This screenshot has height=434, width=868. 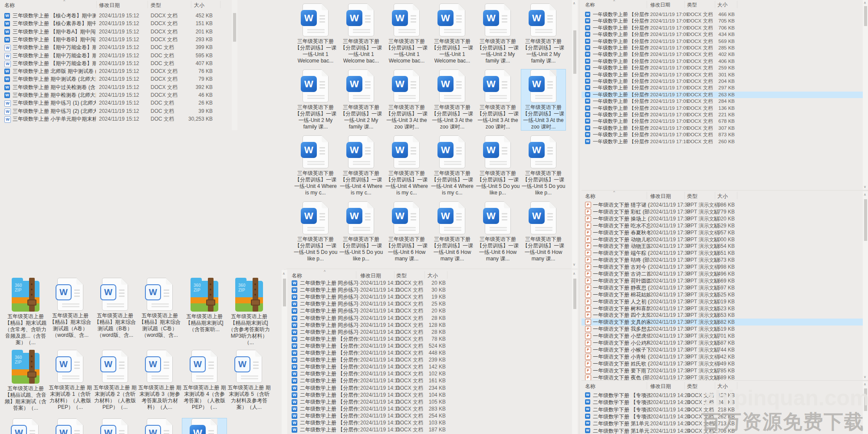 I want to click on file-row: W一年级数学上册 【分层作业】7.1 认识...2024/11/19 17:09…, so click(x=722, y=135).